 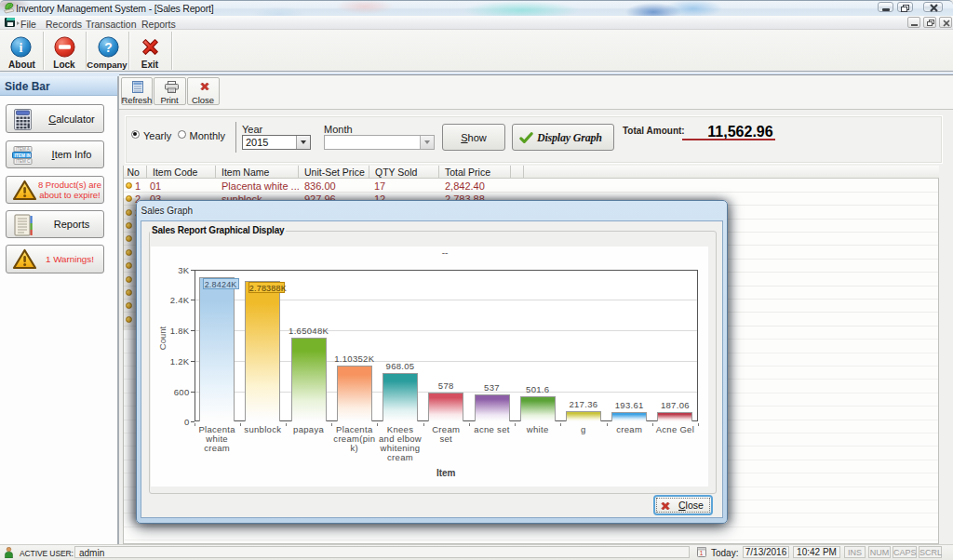 I want to click on svg-text: 1, so click(x=702, y=553).